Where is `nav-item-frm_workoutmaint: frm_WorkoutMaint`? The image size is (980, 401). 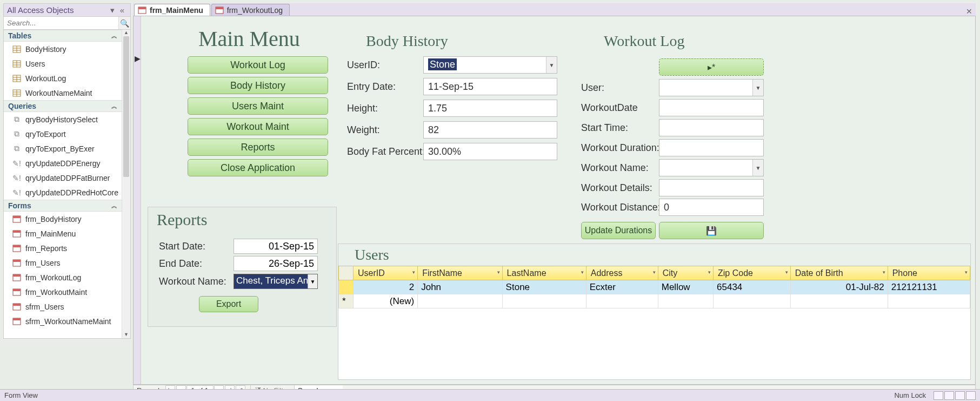
nav-item-frm_workoutmaint: frm_WorkoutMaint is located at coordinates (63, 292).